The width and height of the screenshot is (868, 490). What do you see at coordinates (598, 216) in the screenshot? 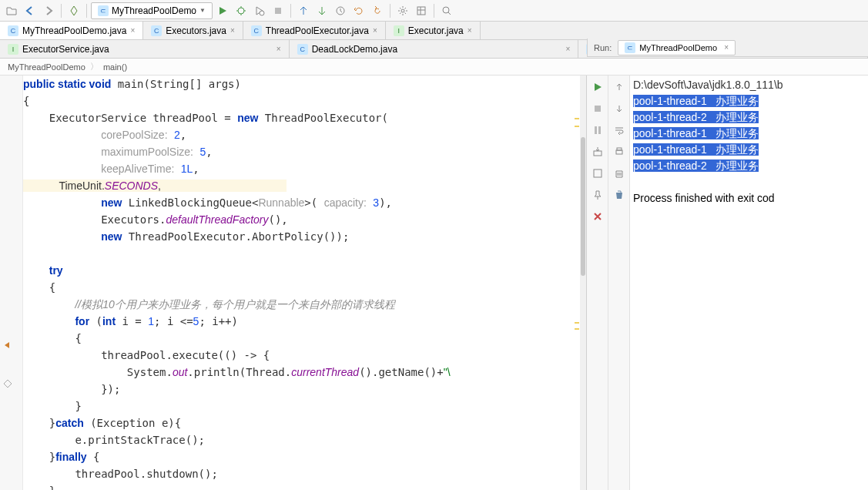
I see `close-run-button` at bounding box center [598, 216].